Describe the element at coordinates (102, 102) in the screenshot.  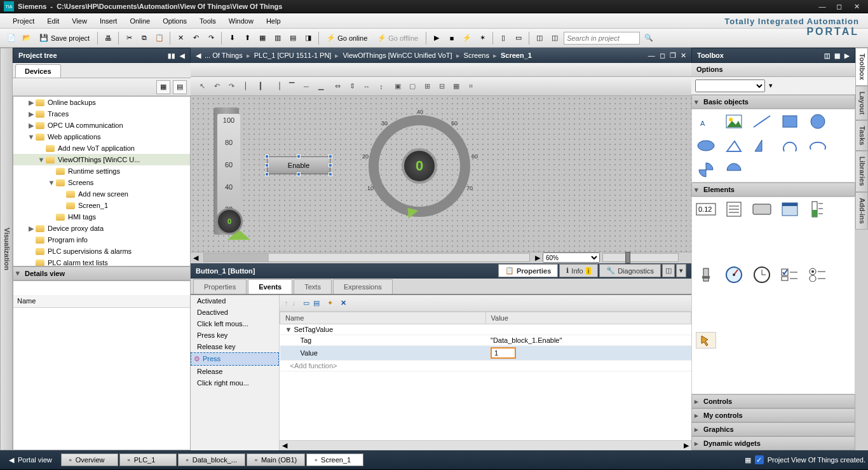
I see `tree-item: ▶Online backups` at that location.